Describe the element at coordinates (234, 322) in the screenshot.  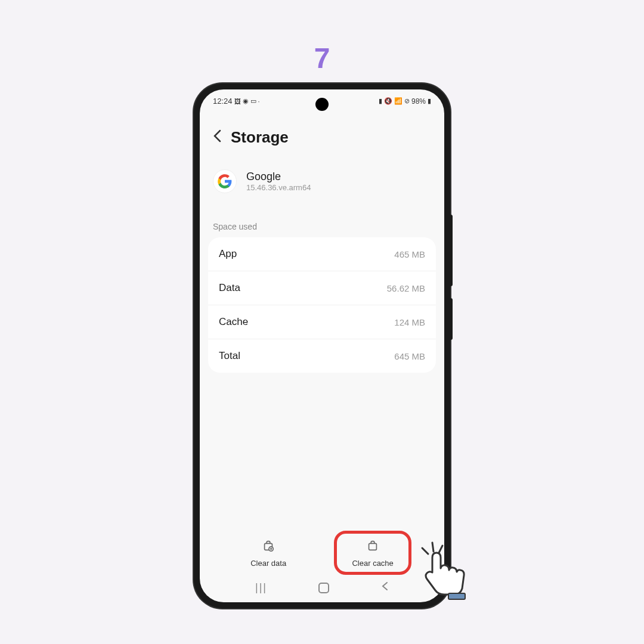
I see `storage-label: Cache` at that location.